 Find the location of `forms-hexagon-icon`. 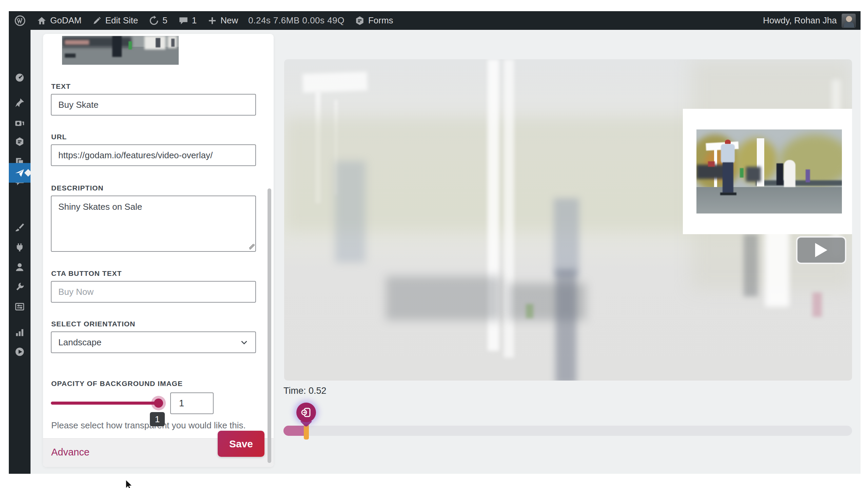

forms-hexagon-icon is located at coordinates (360, 21).